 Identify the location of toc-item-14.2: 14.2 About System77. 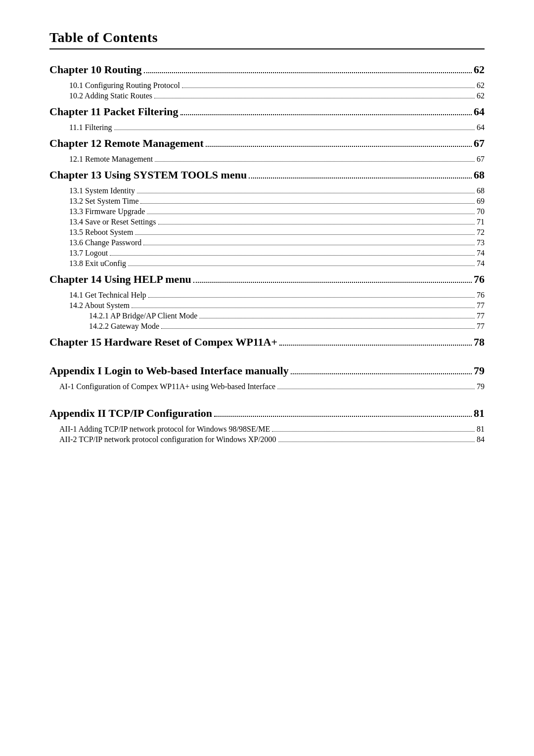
(267, 306).